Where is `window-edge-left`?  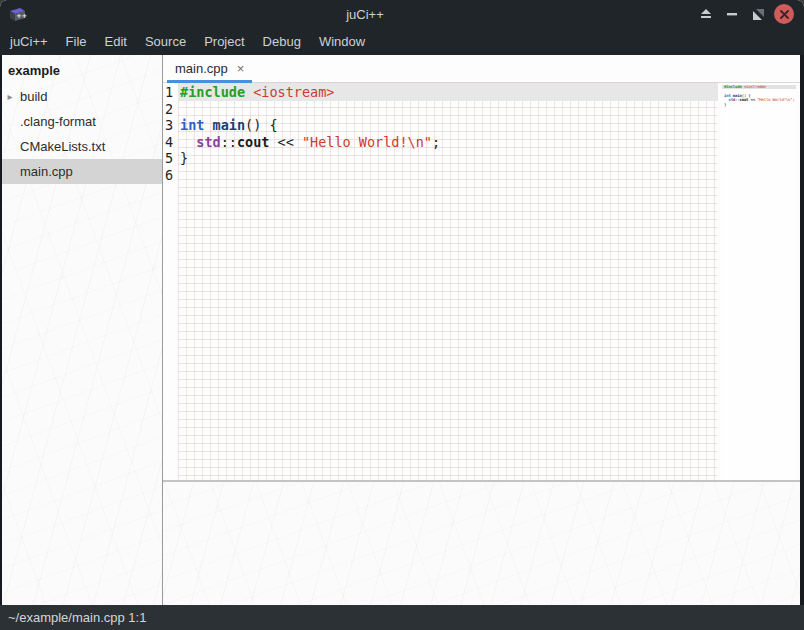
window-edge-left is located at coordinates (1, 330).